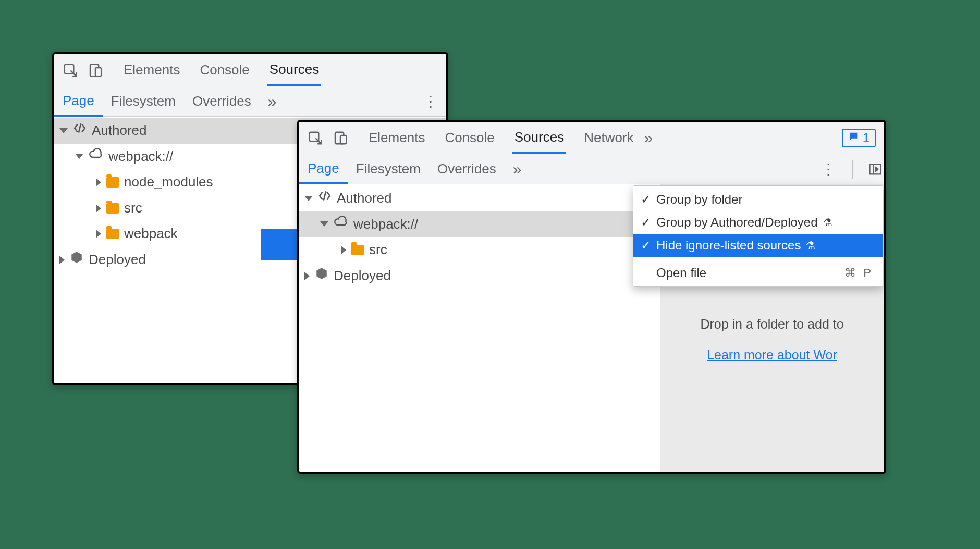 The height and width of the screenshot is (549, 980). Describe the element at coordinates (758, 199) in the screenshot. I see `menu-group-by-folder: ✓ Group by folder` at that location.